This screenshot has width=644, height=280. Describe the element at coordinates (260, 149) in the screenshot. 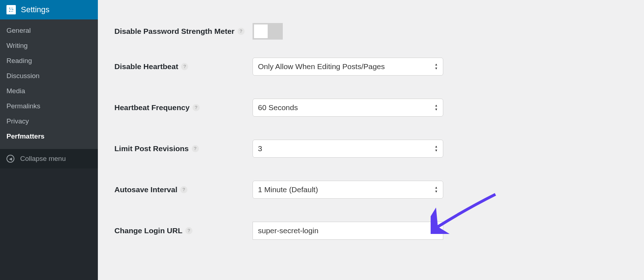

I see `select-value: 3` at that location.